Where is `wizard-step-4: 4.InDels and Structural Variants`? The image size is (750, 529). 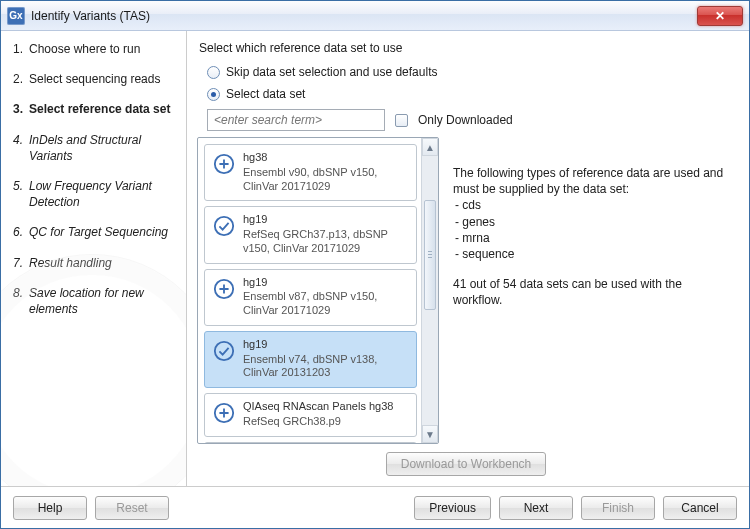 wizard-step-4: 4.InDels and Structural Variants is located at coordinates (94, 148).